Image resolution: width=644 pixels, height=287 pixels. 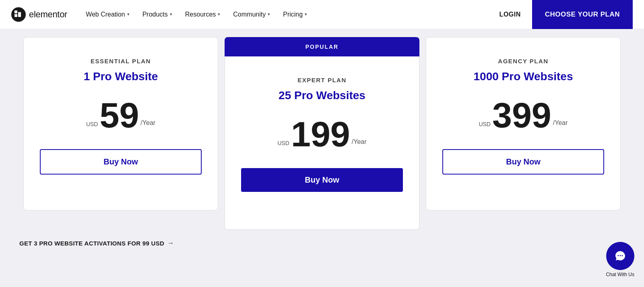 What do you see at coordinates (522, 115) in the screenshot?
I see `agency-price: 399` at bounding box center [522, 115].